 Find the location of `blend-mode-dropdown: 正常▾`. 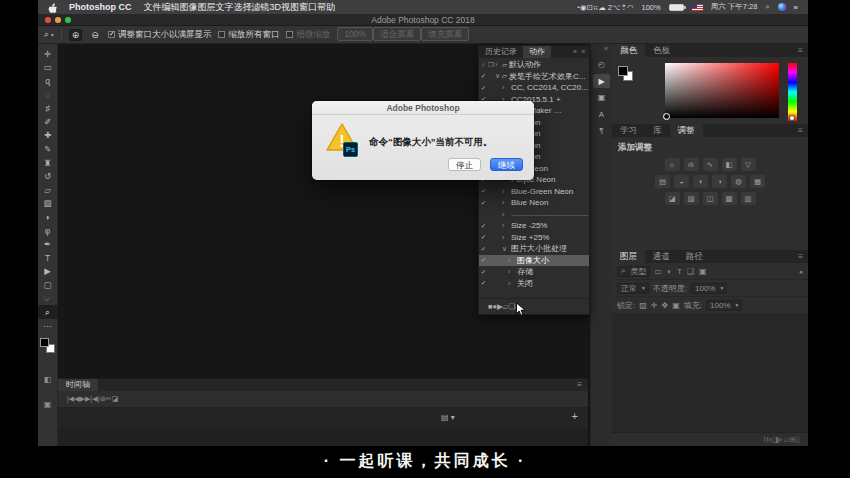

blend-mode-dropdown: 正常▾ is located at coordinates (633, 288).